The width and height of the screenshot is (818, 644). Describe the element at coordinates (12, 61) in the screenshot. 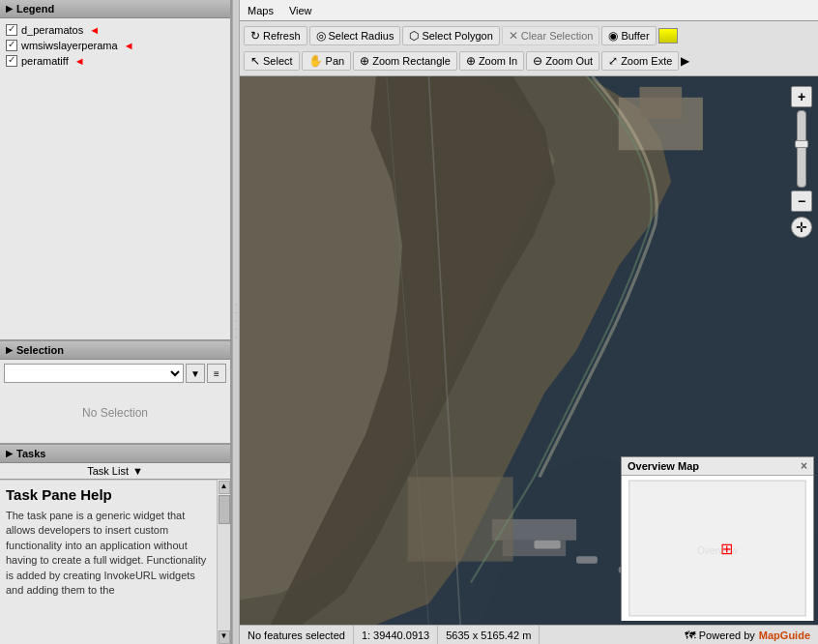

I see `layer3-checkbox` at that location.